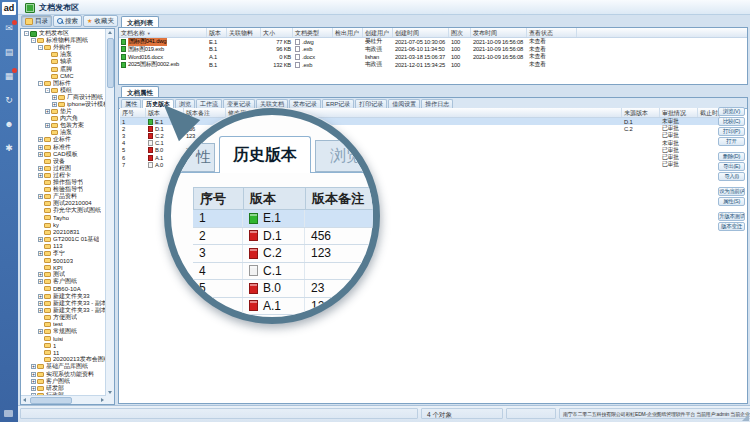 Image resolution: width=750 pixels, height=422 pixels. Describe the element at coordinates (9, 52) in the screenshot. I see `folder-icon: ▤` at that location.